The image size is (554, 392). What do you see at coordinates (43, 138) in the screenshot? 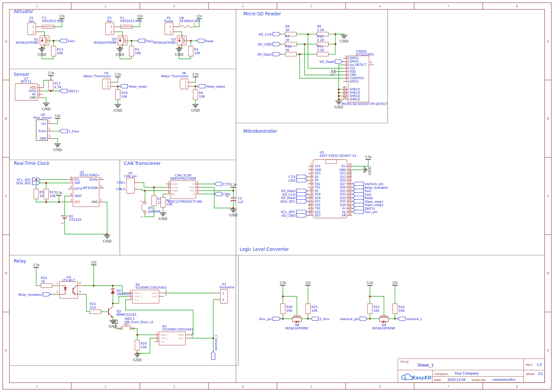
I see `pin-name-GND: GND` at bounding box center [43, 138].